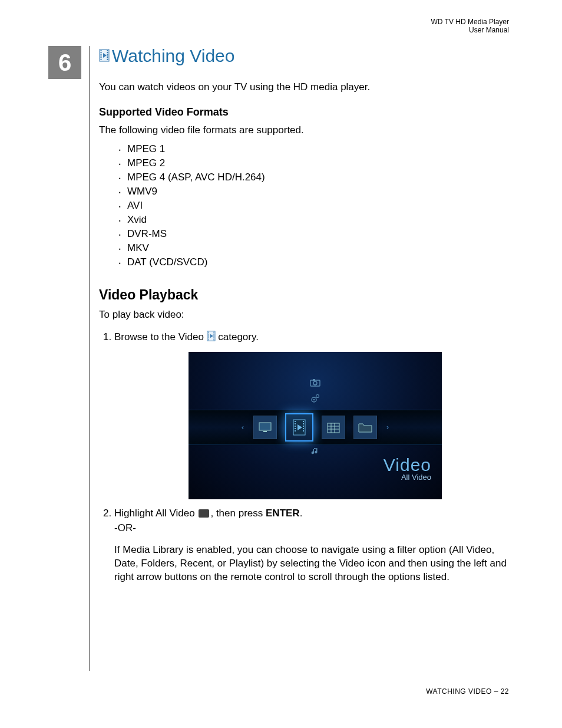  What do you see at coordinates (156, 513) in the screenshot?
I see `step2-text-a: Highlight All Video` at bounding box center [156, 513].